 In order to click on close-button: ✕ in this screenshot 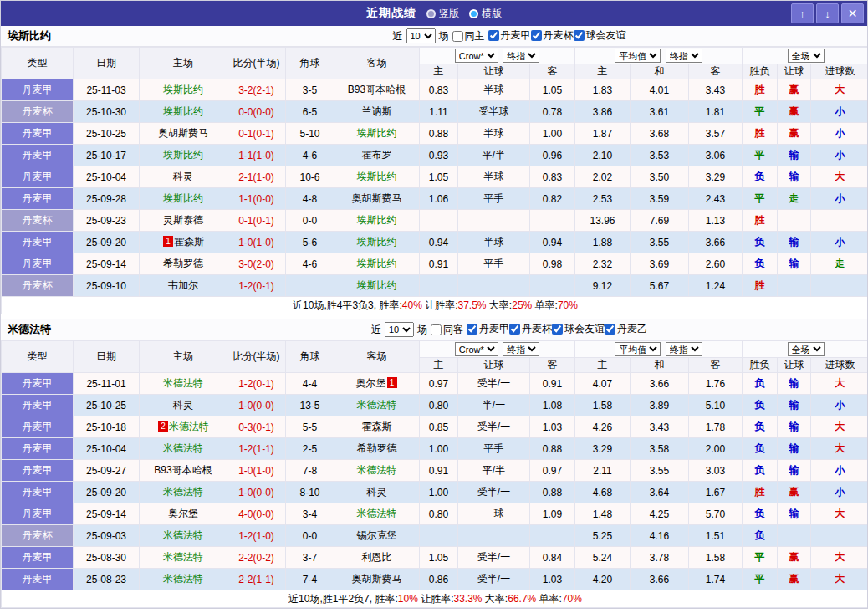, I will do `click(853, 13)`.